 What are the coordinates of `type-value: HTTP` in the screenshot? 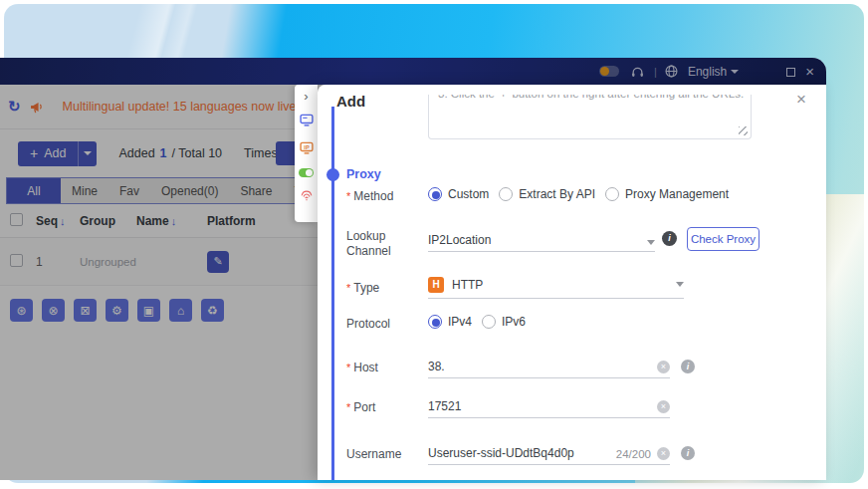 It's located at (468, 285).